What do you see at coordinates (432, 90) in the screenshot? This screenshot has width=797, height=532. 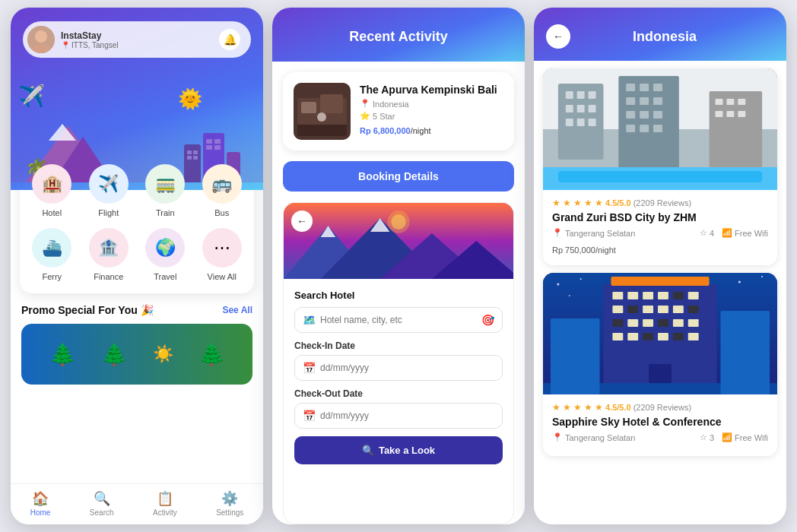 I see `hotel-name: The Apurva Kempinski Bali` at bounding box center [432, 90].